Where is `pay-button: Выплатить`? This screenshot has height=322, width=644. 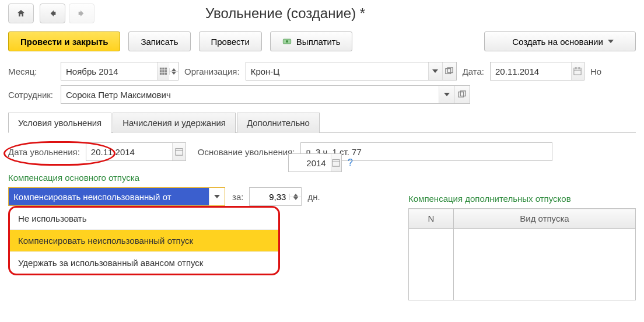
pay-button: Выплатить is located at coordinates (312, 41).